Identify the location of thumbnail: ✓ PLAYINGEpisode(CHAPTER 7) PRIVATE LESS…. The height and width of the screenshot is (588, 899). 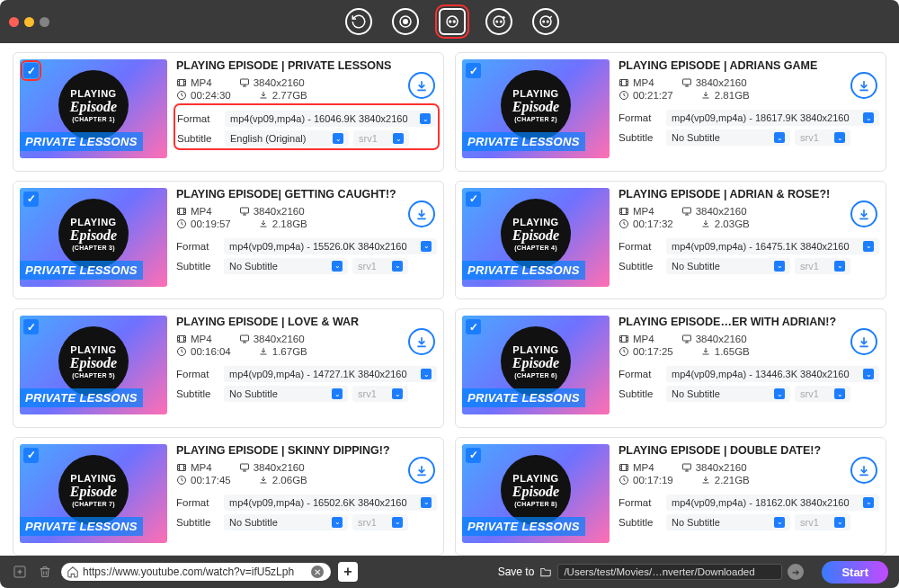
(93, 494).